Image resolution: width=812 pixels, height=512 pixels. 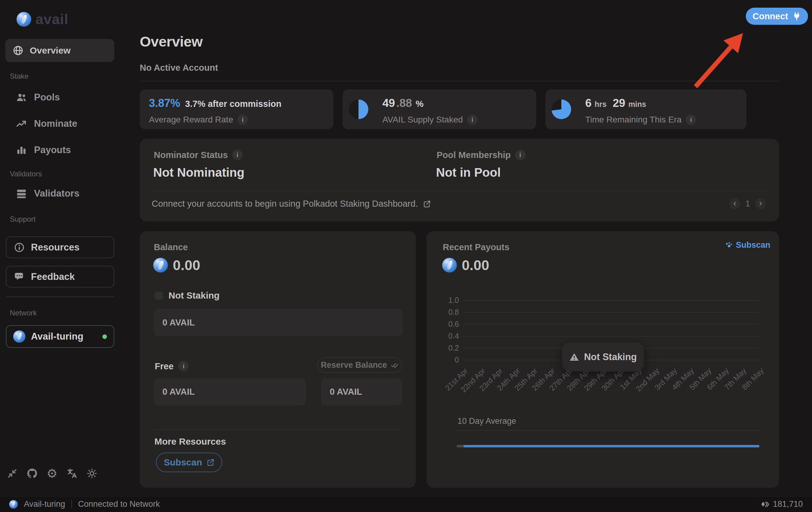 I want to click on era-hours-unit: hrs, so click(x=601, y=104).